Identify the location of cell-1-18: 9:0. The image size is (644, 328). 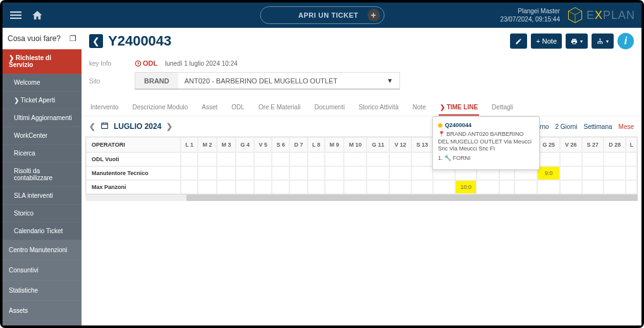
(549, 173).